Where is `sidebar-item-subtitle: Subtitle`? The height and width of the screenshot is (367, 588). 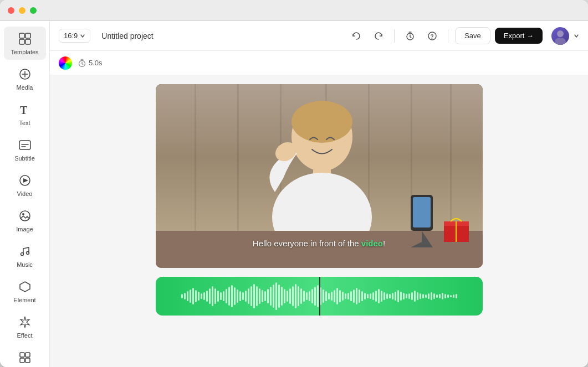 sidebar-item-subtitle: Subtitle is located at coordinates (25, 149).